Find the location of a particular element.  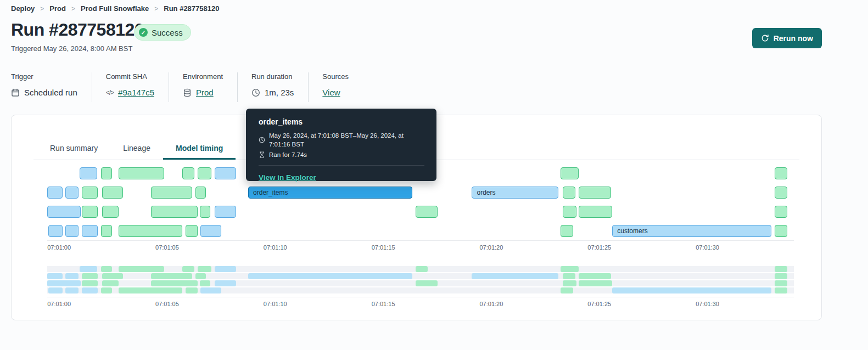

gantt-time-axis: 07:01:0007:01:0507:01:1007:01:1507:01:20… is located at coordinates (421, 247).